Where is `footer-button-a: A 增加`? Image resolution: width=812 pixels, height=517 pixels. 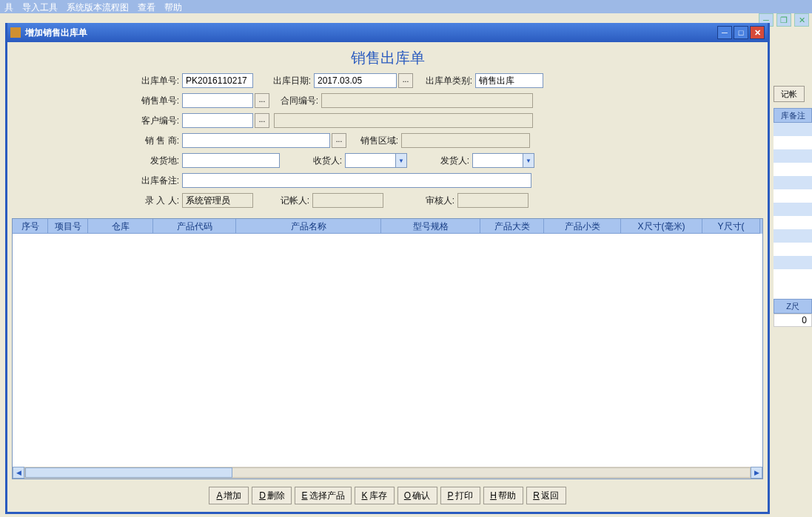 footer-button-a: A 增加 is located at coordinates (229, 496).